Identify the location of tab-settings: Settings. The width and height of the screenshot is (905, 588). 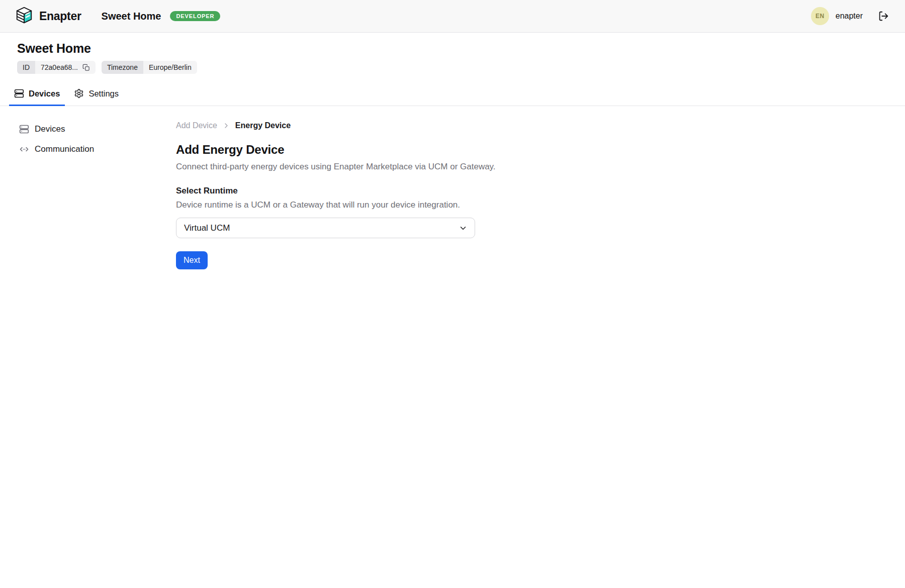
(97, 93).